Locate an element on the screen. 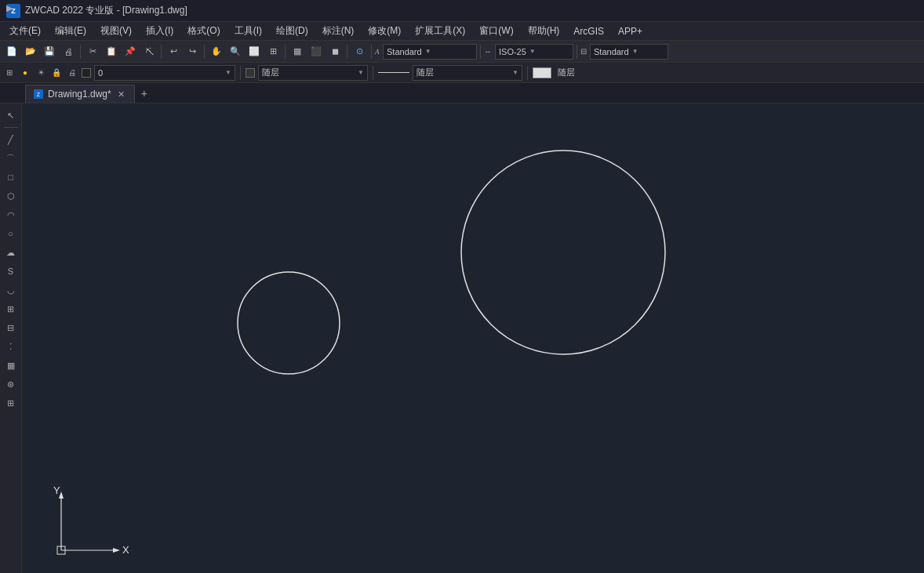 The width and height of the screenshot is (924, 573). side-sep1 is located at coordinates (11, 127).